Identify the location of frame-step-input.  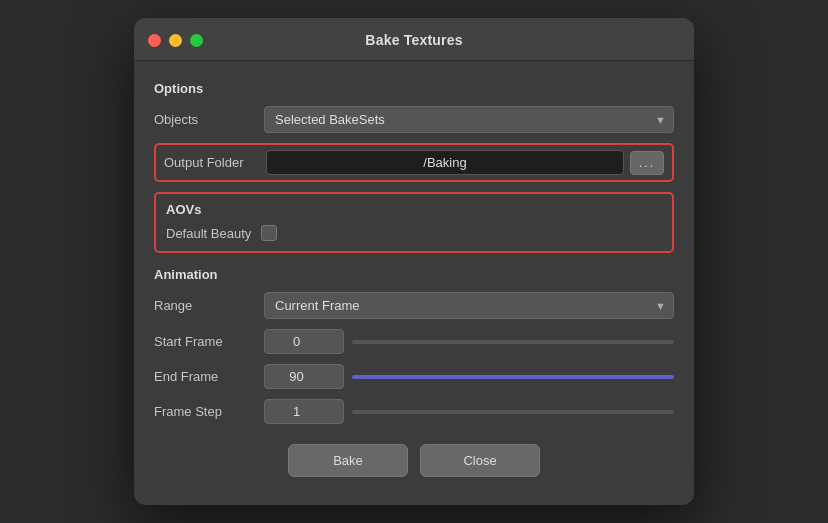
(304, 412).